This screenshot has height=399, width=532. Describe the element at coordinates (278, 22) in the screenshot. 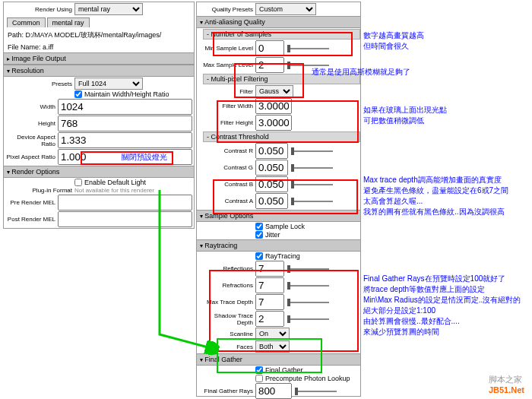

I see `section-aa: Anti-aliasing Quality` at that location.